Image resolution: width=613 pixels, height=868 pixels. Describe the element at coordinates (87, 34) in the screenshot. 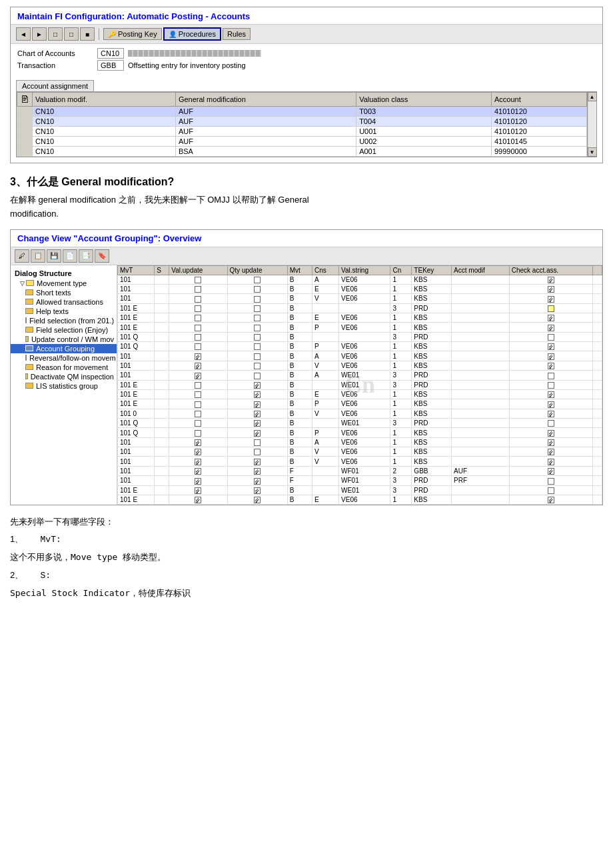

I see `toolbar-btn3: ■` at that location.